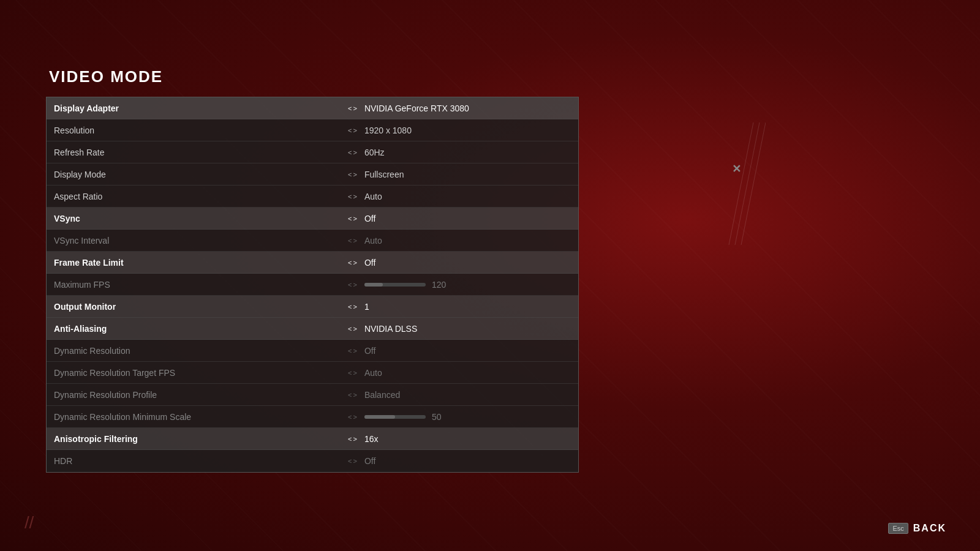 Image resolution: width=980 pixels, height=551 pixels. Describe the element at coordinates (407, 285) in the screenshot. I see `slider-container-maximum-fps: 120` at that location.